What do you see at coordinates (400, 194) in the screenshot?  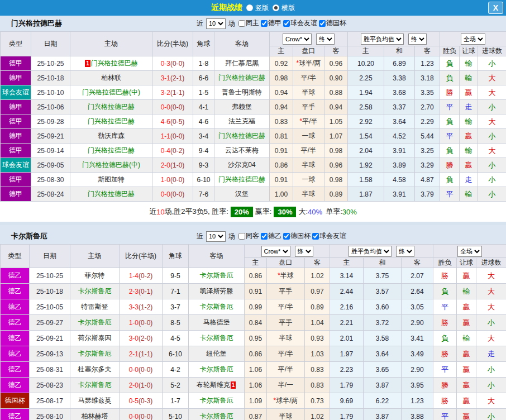 I see `mean-draw-odds: 3.91` at bounding box center [400, 194].